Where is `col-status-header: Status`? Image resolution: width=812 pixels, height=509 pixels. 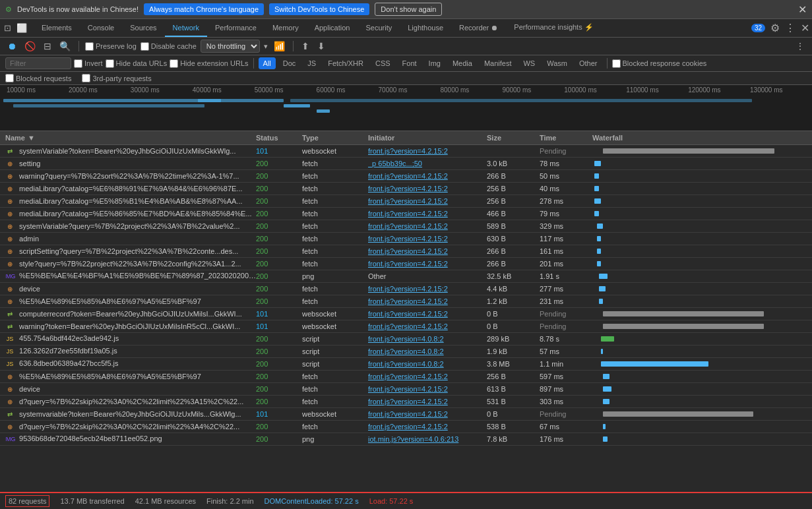
col-status-header: Status is located at coordinates (279, 138).